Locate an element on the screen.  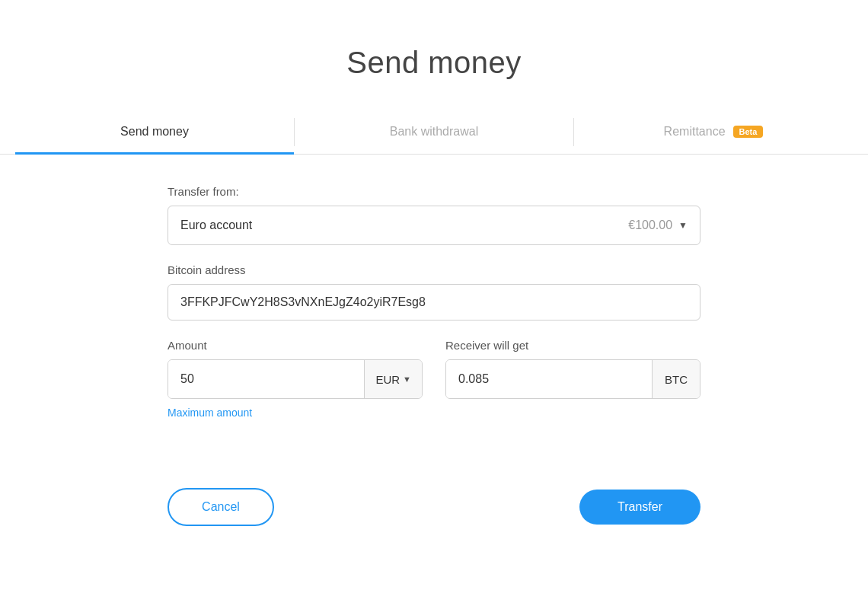
chevron-down-icon: ▼ is located at coordinates (683, 225).